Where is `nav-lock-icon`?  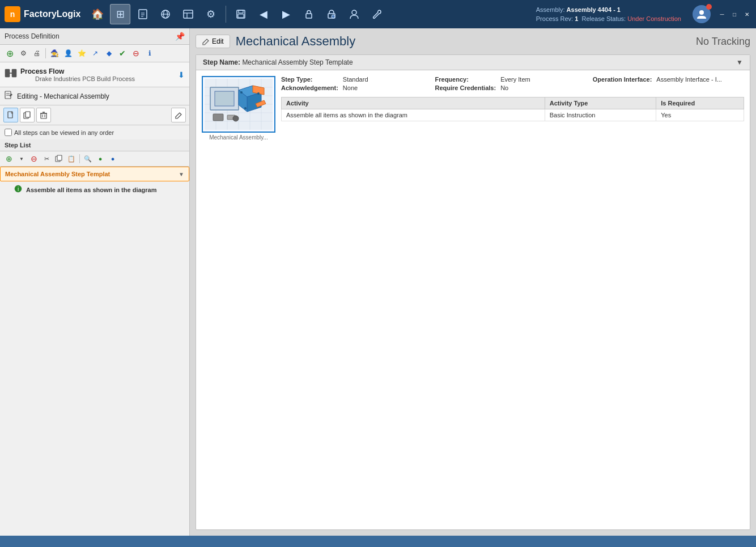
nav-lock-icon is located at coordinates (309, 14).